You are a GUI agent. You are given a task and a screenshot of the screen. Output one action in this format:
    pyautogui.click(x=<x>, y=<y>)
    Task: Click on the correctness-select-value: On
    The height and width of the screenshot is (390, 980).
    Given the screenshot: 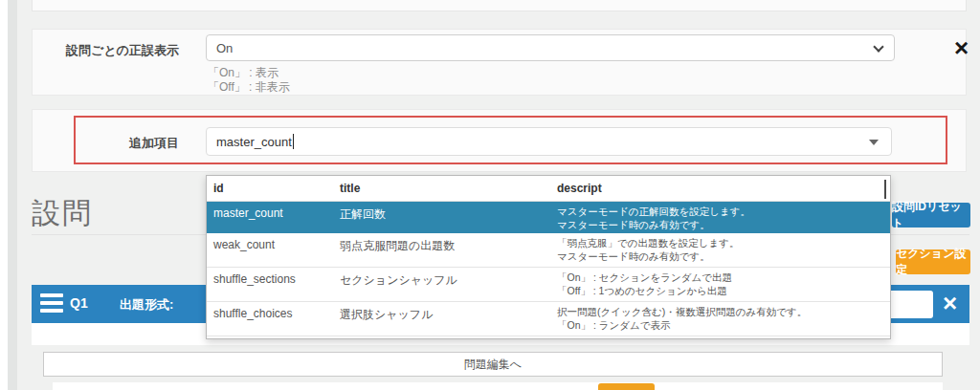 What is the action you would take?
    pyautogui.click(x=224, y=48)
    